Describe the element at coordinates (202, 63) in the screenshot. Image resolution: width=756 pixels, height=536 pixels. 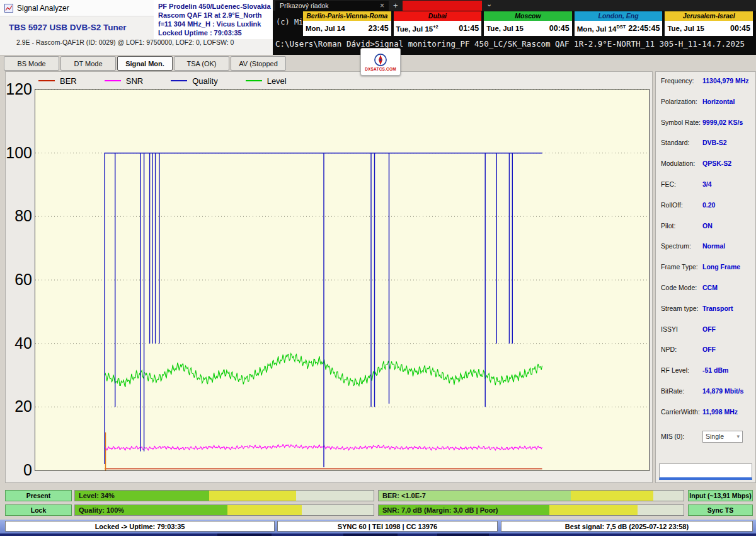
I see `tab-tsa-ok: TSA (OK)` at that location.